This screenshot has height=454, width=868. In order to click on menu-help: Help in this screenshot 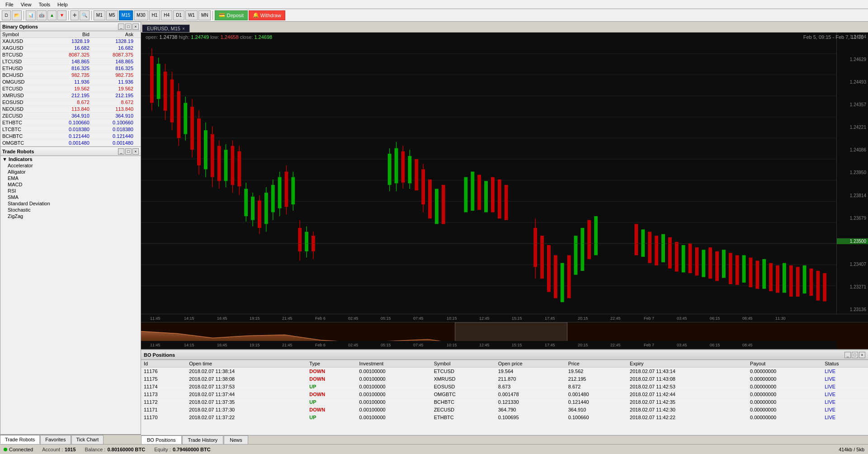, I will do `click(62, 5)`.